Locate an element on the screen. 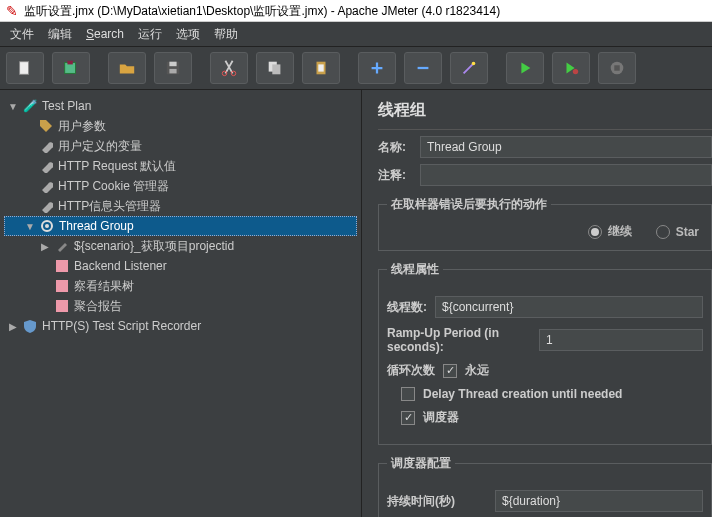 The height and width of the screenshot is (517, 712). radio-continue is located at coordinates (595, 232).